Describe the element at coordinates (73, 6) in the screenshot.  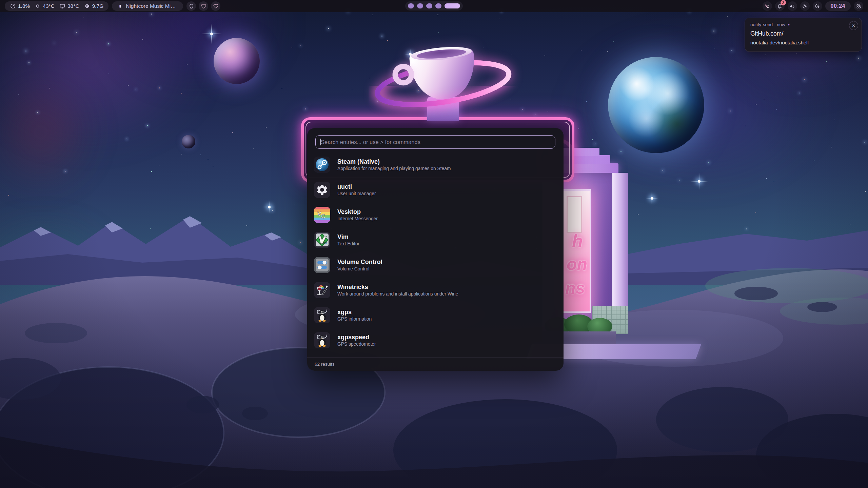
I see `stat-value: 38°C` at that location.